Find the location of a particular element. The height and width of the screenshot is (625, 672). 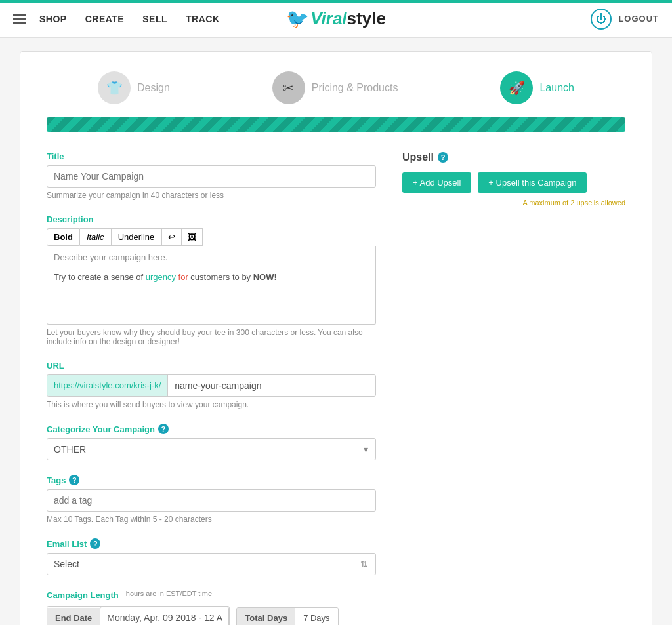

url-field-group: URL https://viralstyle.com/kris-j-k/ Thi… is located at coordinates (211, 385).